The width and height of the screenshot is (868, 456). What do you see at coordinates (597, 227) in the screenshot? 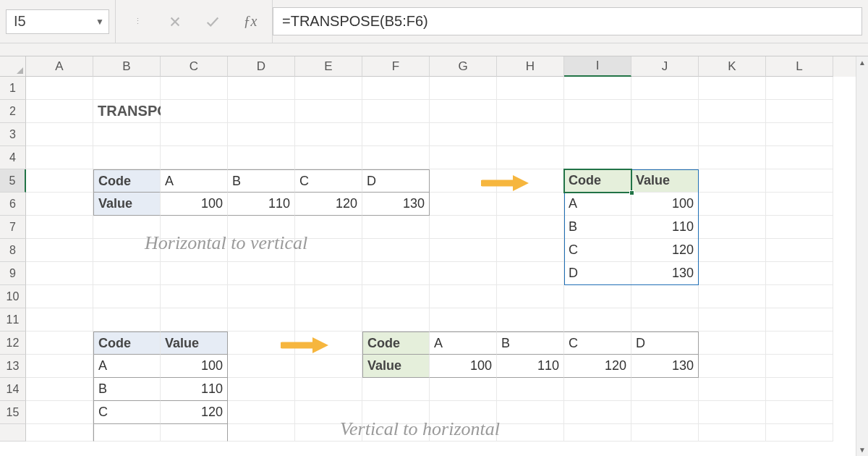
I see `cell: B` at bounding box center [597, 227].